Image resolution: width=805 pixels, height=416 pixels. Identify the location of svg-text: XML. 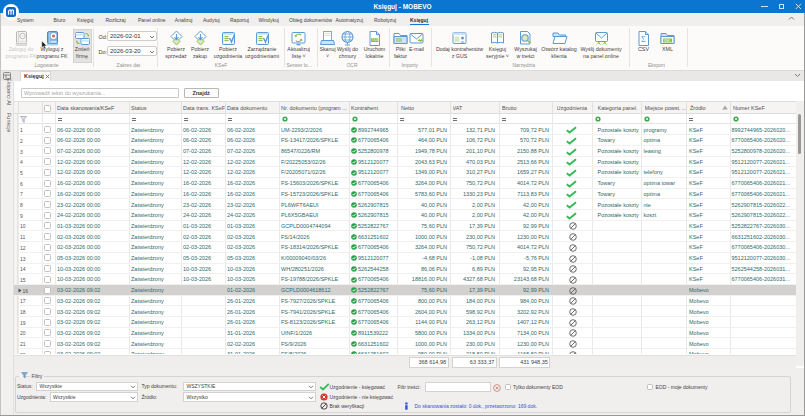
(668, 40).